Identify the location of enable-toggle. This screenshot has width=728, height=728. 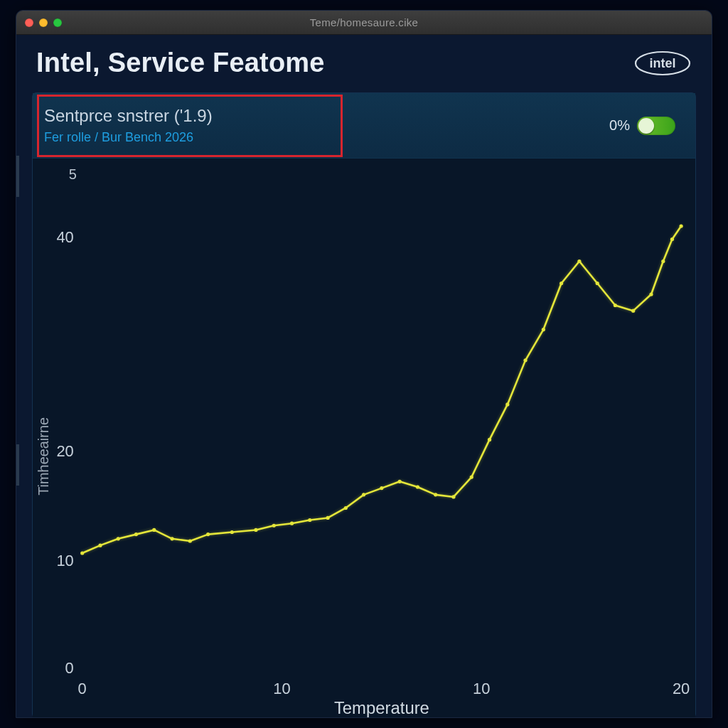
(656, 126).